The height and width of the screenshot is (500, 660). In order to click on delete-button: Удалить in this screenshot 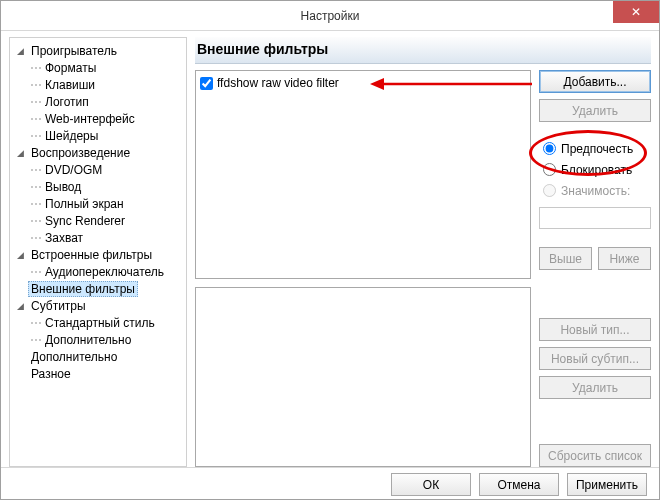, I will do `click(595, 388)`.